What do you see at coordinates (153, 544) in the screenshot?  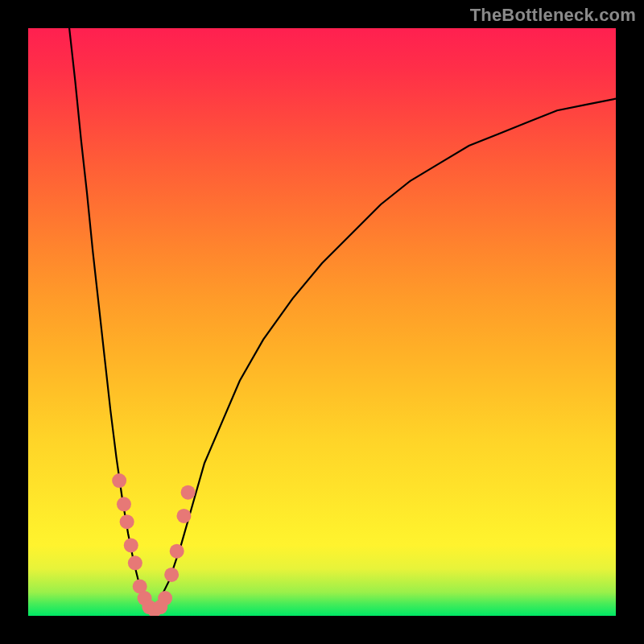 I see `chart-markers` at bounding box center [153, 544].